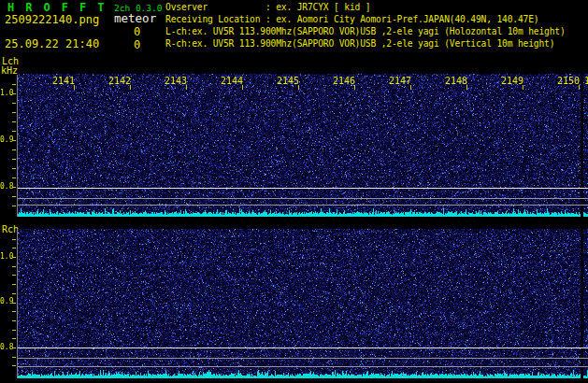  I want to click on lch-unit-label: kHz, so click(9, 71).